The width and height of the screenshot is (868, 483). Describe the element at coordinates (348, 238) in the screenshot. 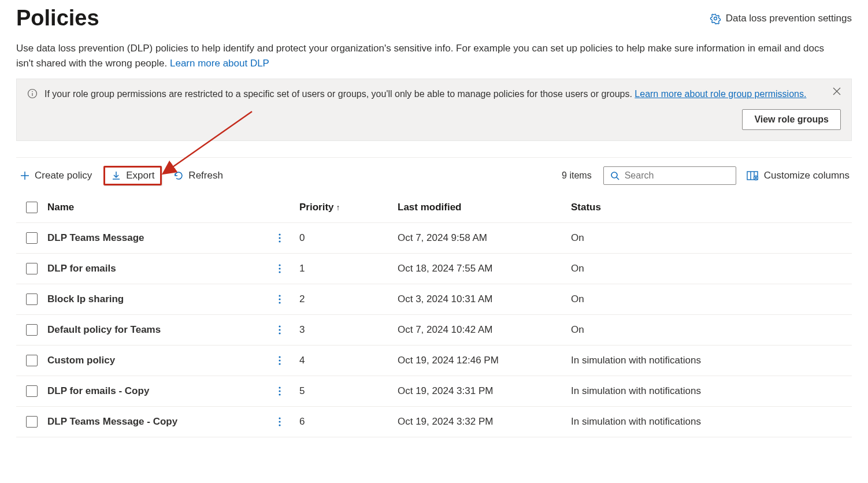

I see `priority-cell: 0` at that location.